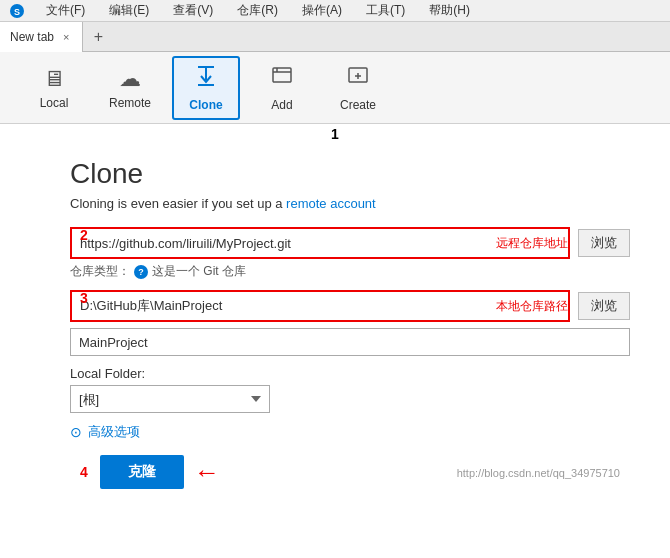 This screenshot has height=558, width=670. Describe the element at coordinates (358, 105) in the screenshot. I see `create-label: Create` at that location.